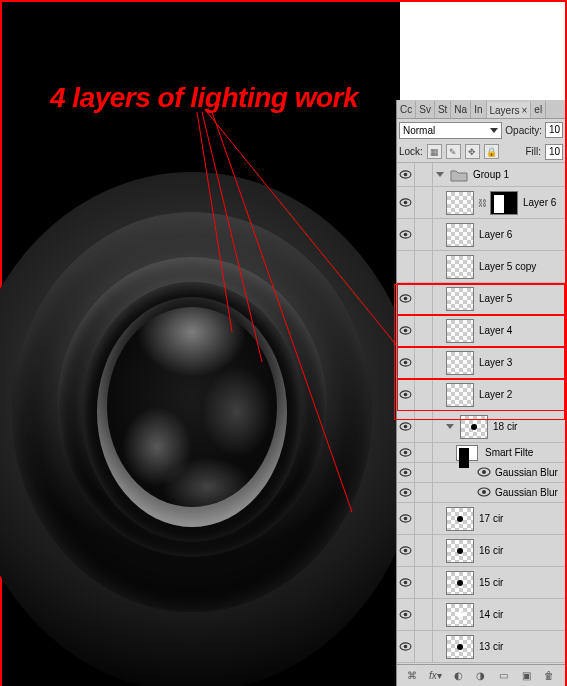 The height and width of the screenshot is (686, 567). I want to click on new-layer-icon: ▣, so click(527, 676).